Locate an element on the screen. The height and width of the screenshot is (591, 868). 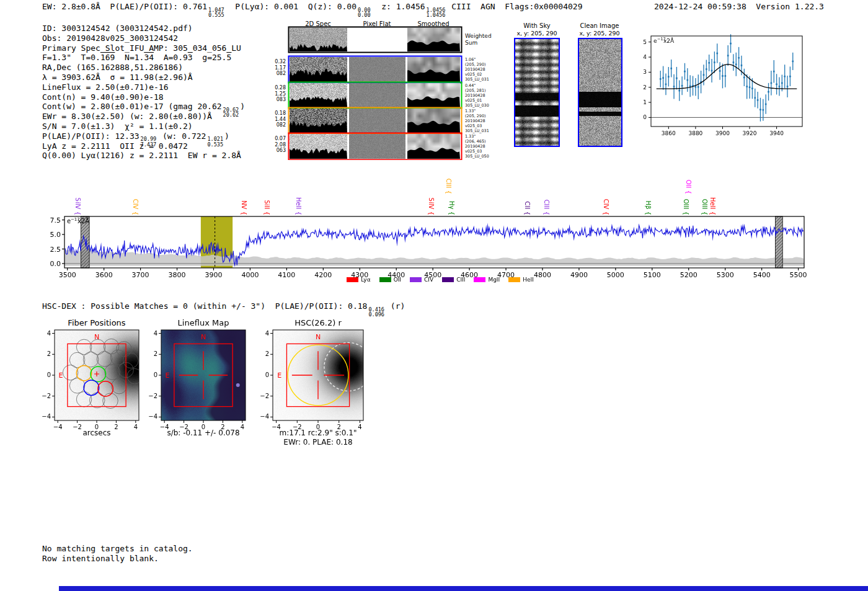
stacked-interval: 0.000.00 is located at coordinates (364, 12).